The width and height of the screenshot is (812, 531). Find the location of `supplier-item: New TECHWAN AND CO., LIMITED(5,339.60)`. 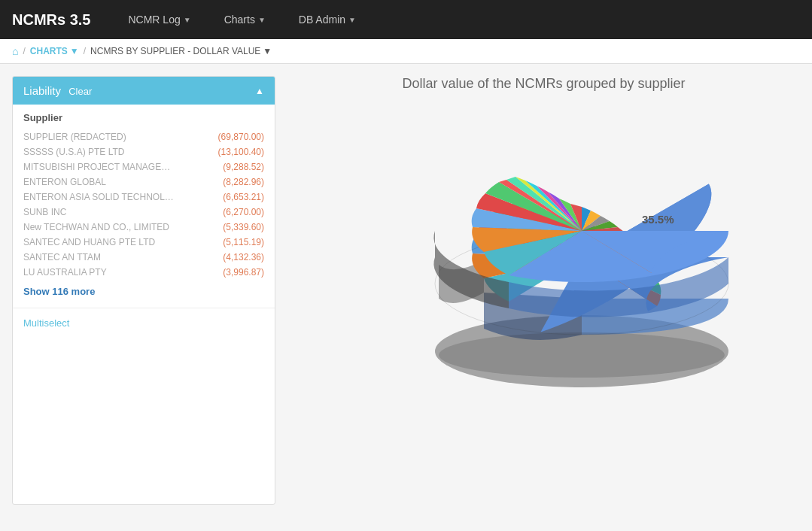

supplier-item: New TECHWAN AND CO., LIMITED(5,339.60) is located at coordinates (144, 227).